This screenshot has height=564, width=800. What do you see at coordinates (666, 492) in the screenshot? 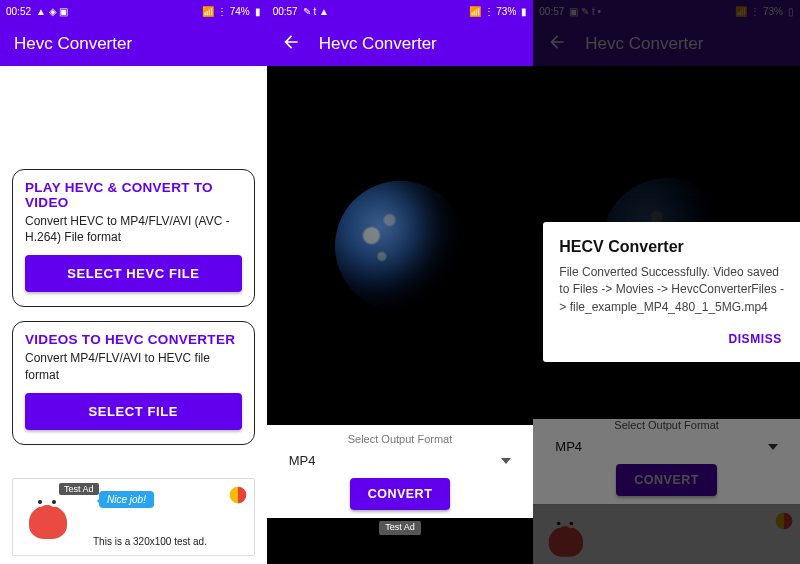
I see `controls-panel: Select Output Format MP4 CONVERT` at bounding box center [666, 492].